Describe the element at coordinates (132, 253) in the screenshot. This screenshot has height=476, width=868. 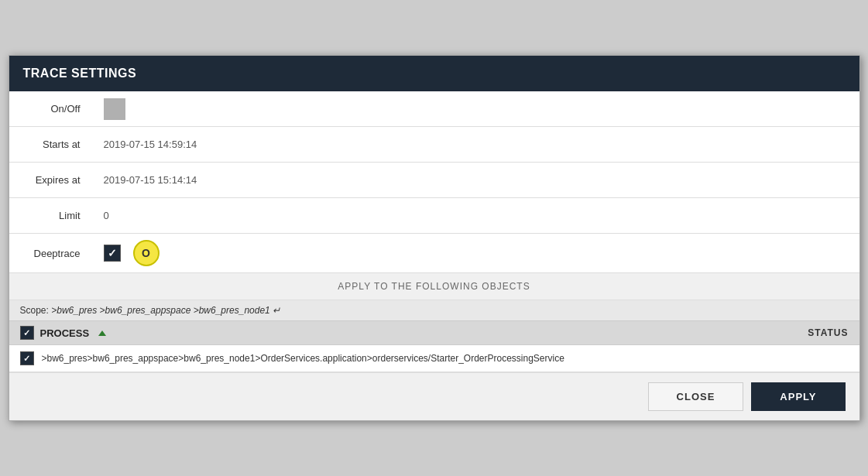
I see `deeptrace-controls: O` at that location.